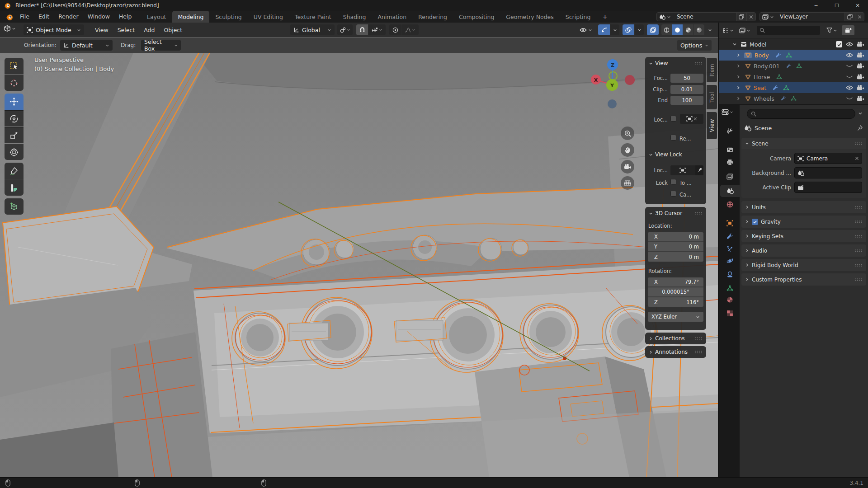 Image resolution: width=868 pixels, height=488 pixels. I want to click on panel-units: Units, so click(804, 207).